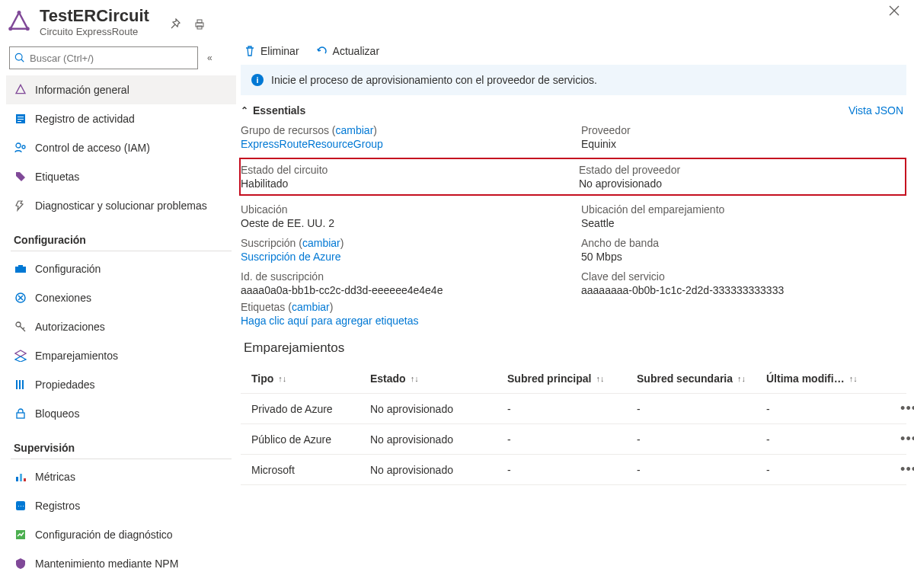  I want to click on essentials-collapse-toggle: ⌃, so click(244, 110).